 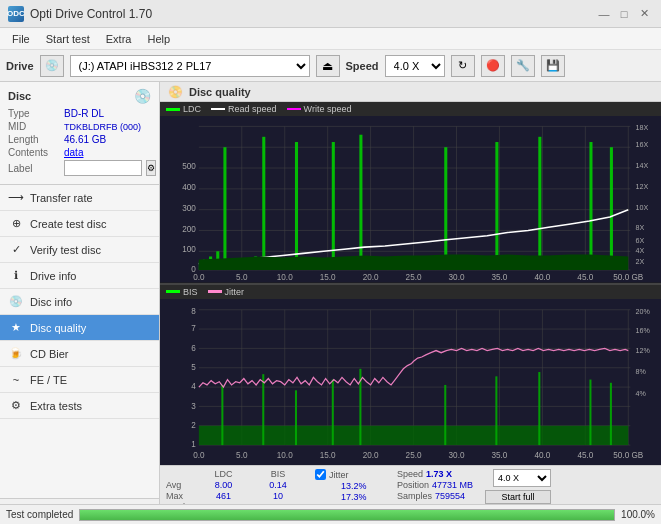 I want to click on close-button: ✕, so click(x=644, y=14).